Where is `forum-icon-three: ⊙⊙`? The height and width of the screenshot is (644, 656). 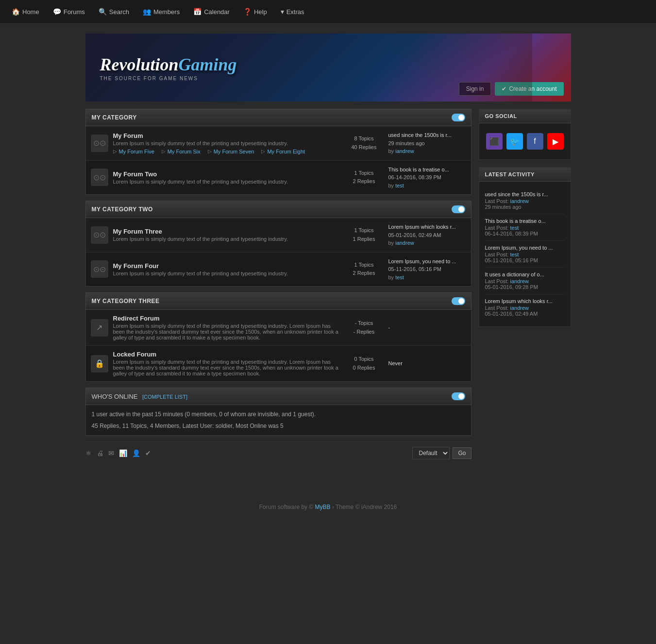
forum-icon-three: ⊙⊙ is located at coordinates (100, 235).